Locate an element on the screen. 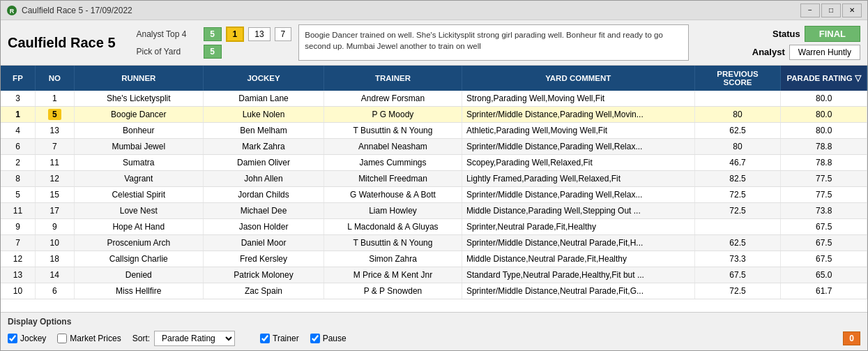 The height and width of the screenshot is (351, 868). col-no: NO is located at coordinates (54, 78).